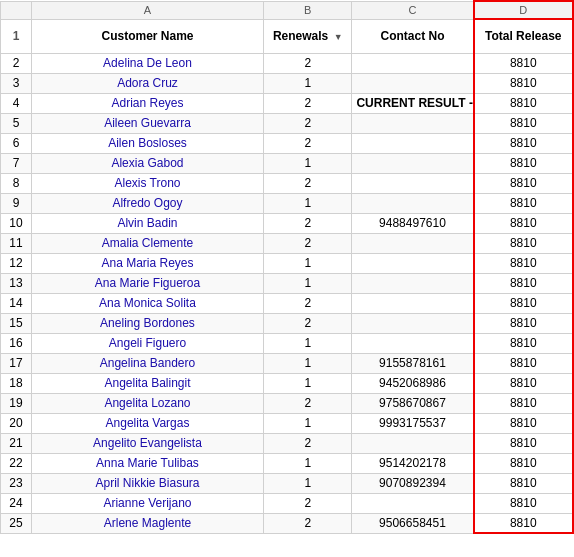  What do you see at coordinates (147, 283) in the screenshot?
I see `customer-name-cell: Ana Marie Figueroa` at bounding box center [147, 283].